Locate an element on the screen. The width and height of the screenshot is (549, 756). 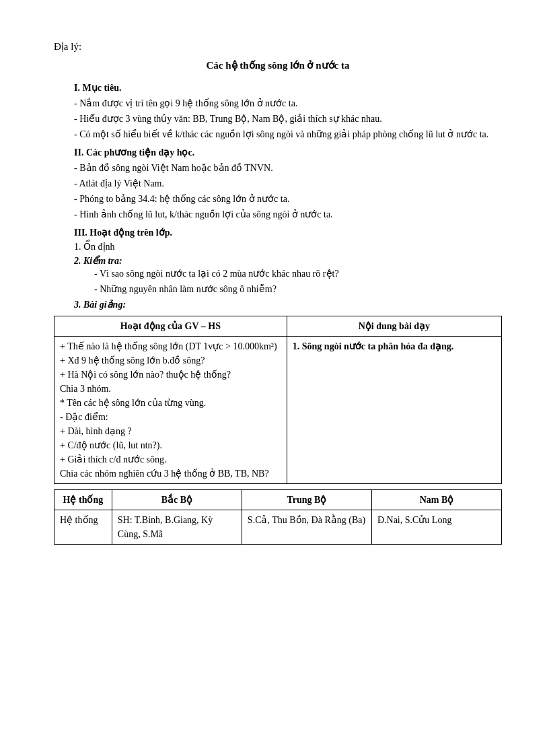
muc-tieu-item-2: - Hiểu được 3 vùng thủy văn: BB, Trung B… is located at coordinates (288, 118).